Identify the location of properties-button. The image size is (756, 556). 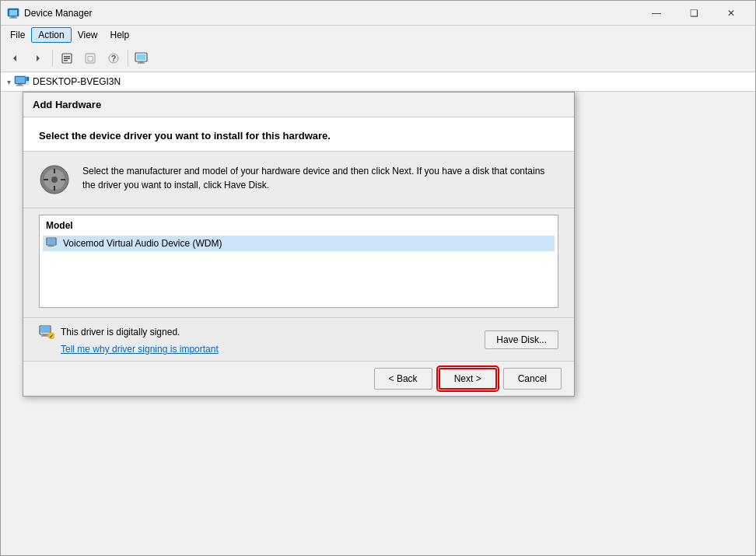
(67, 58).